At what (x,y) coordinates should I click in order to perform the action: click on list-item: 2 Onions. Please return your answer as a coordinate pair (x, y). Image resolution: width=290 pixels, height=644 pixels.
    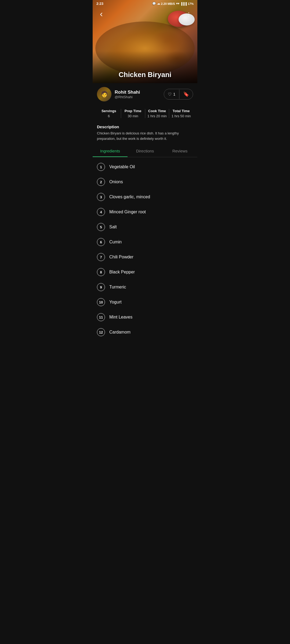
    Looking at the image, I should click on (145, 182).